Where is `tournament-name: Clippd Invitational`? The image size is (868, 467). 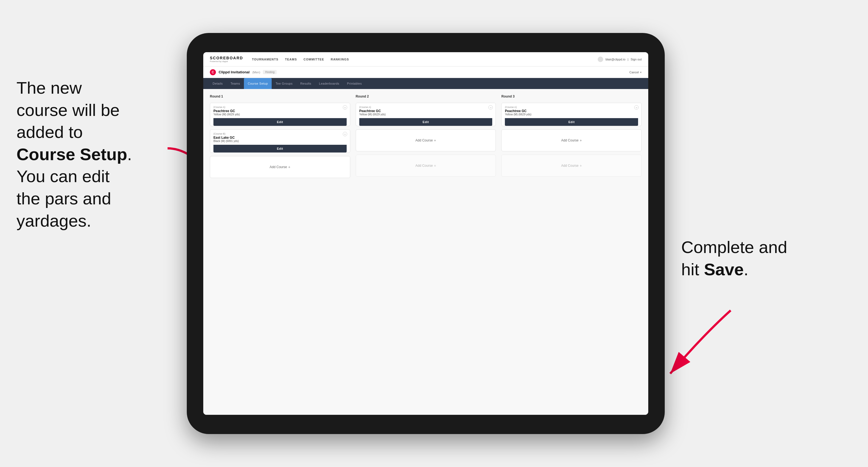 tournament-name: Clippd Invitational is located at coordinates (234, 72).